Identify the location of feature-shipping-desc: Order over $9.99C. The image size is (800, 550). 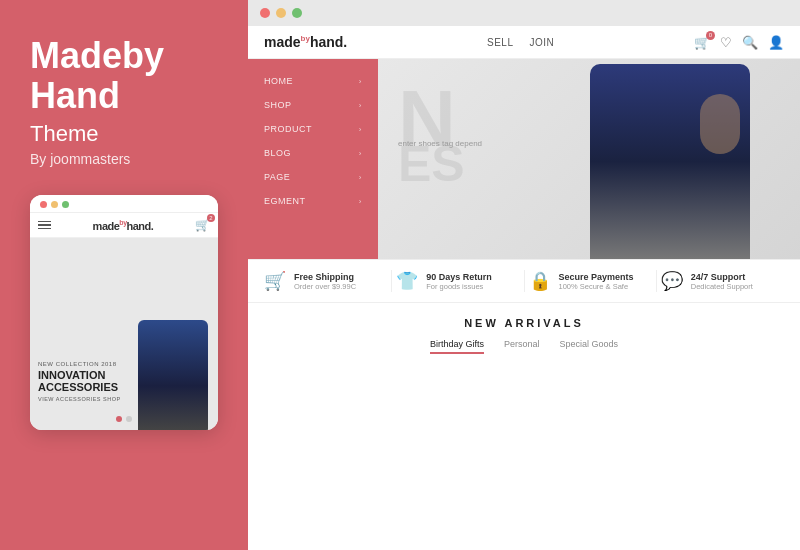
(325, 286).